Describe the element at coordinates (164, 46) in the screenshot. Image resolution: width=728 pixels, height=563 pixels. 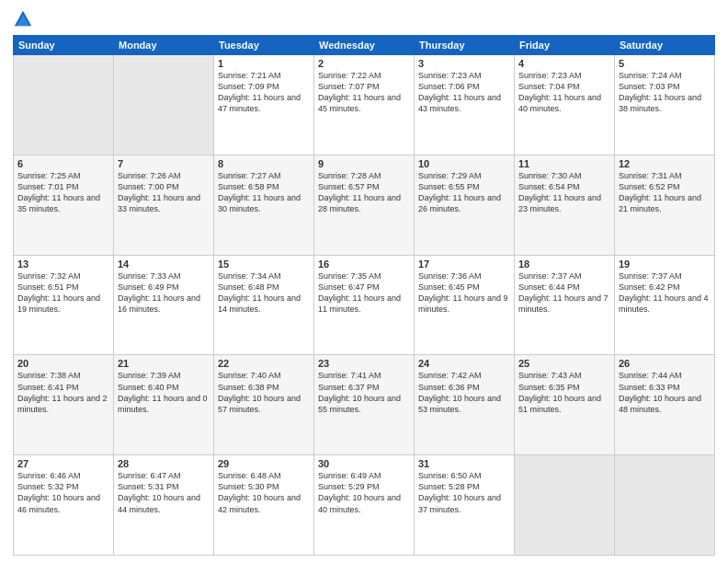
I see `weekday-header-monday: Monday` at that location.